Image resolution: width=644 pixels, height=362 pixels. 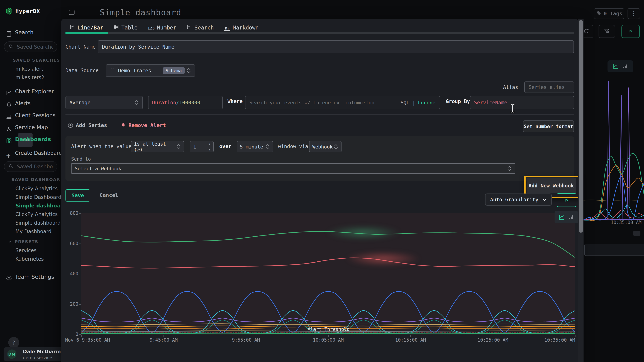 I want to click on tab-markdown: M↓Markdown, so click(x=241, y=27).